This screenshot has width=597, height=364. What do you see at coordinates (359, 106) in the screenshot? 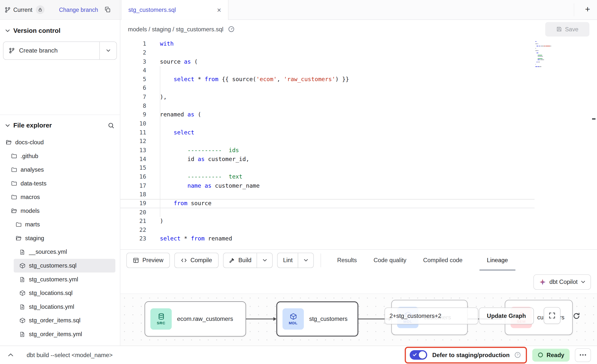
I see `code-line-8: 8` at bounding box center [359, 106].